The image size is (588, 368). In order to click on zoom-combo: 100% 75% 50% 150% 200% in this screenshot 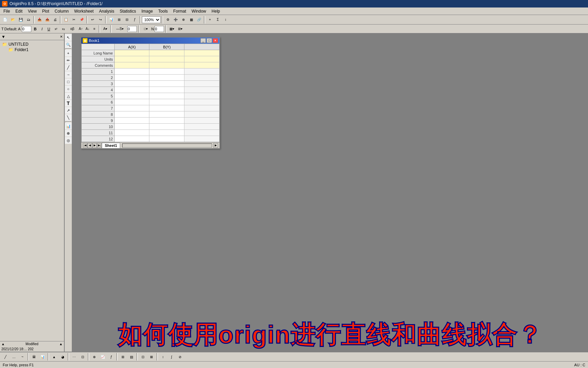, I will do `click(151, 20)`.